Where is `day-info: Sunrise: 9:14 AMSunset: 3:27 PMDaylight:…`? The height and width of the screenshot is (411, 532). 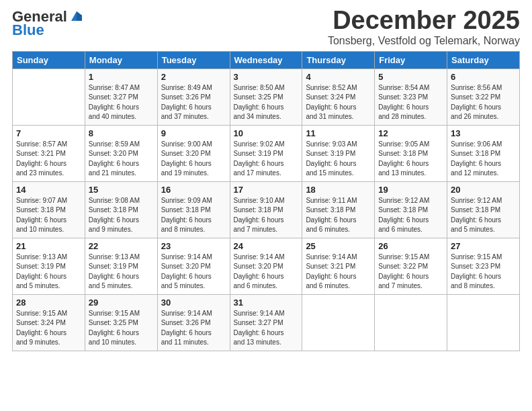 day-info: Sunrise: 9:14 AMSunset: 3:27 PMDaylight:… is located at coordinates (266, 328).